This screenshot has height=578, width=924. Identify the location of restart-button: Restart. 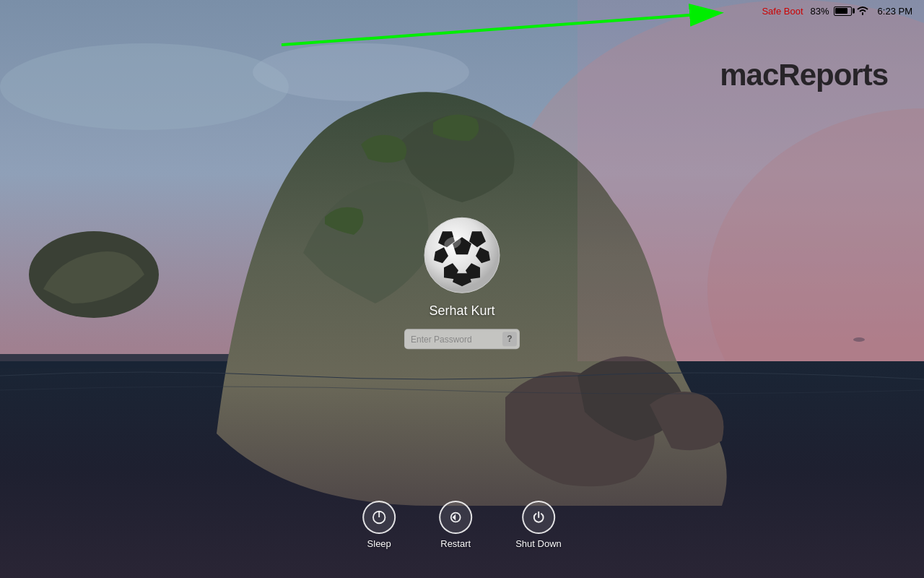
(456, 525).